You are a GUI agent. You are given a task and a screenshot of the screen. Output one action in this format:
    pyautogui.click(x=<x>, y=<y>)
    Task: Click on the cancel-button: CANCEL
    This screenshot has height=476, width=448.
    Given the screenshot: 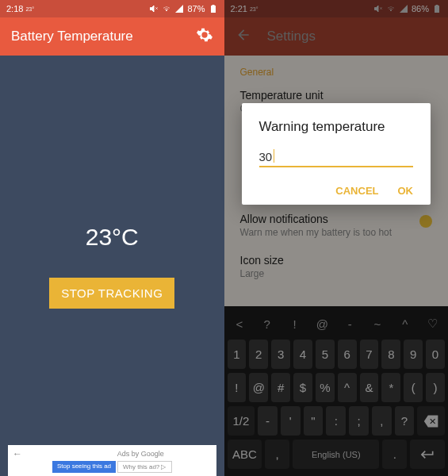 What is the action you would take?
    pyautogui.click(x=357, y=190)
    